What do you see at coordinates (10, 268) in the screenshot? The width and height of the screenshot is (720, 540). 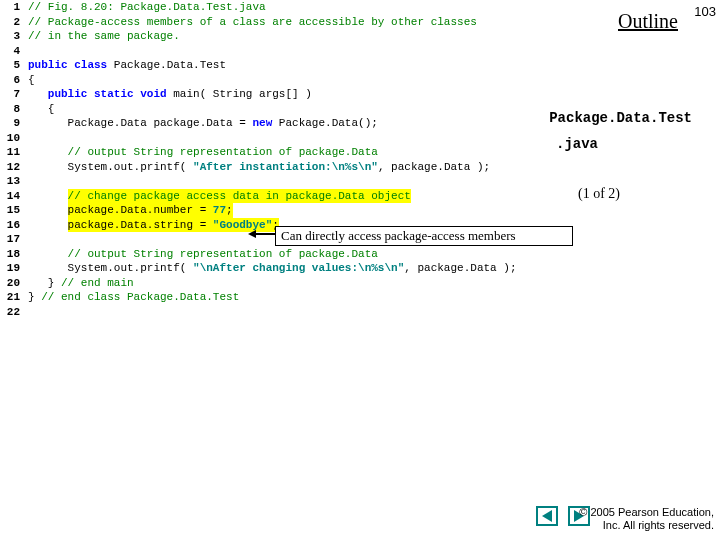 I see `line-number: 19` at bounding box center [10, 268].